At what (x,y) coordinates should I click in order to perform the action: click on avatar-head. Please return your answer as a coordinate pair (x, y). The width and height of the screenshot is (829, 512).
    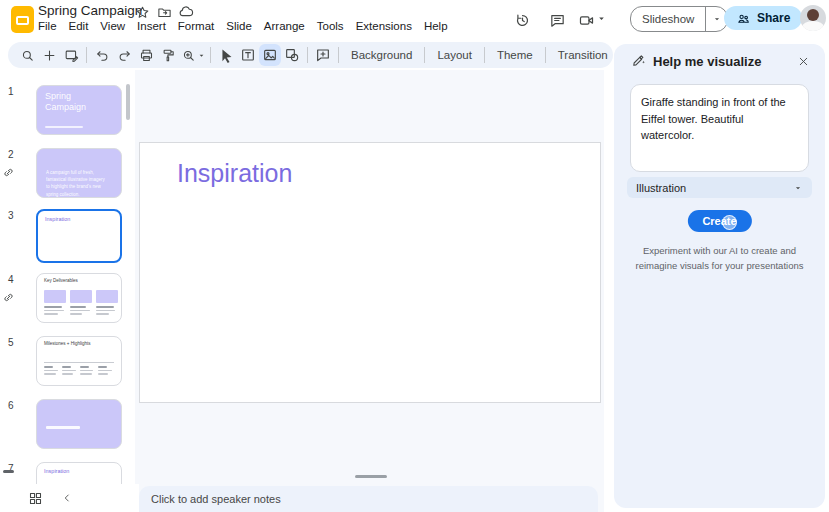
    Looking at the image, I should click on (813, 15).